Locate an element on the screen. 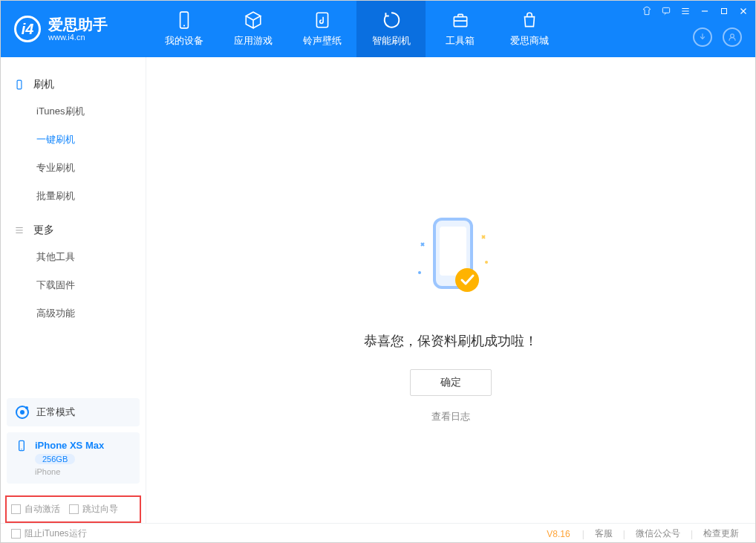 This screenshot has height=543, width=756. version-label: V8.16 is located at coordinates (558, 534).